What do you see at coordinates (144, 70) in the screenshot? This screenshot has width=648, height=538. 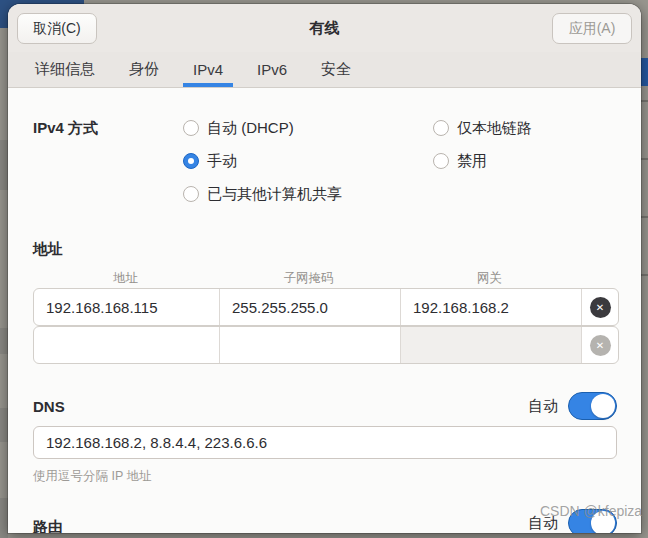 I see `tab-identity: 身份` at bounding box center [144, 70].